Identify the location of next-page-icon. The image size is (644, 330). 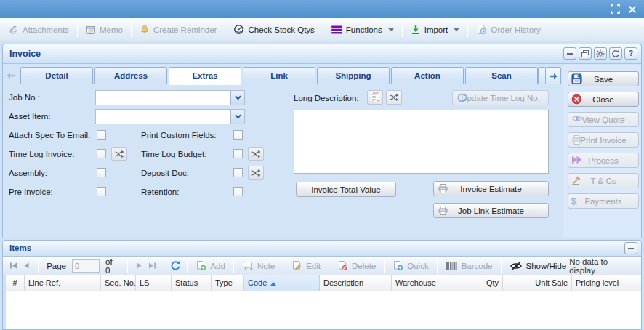
(140, 266).